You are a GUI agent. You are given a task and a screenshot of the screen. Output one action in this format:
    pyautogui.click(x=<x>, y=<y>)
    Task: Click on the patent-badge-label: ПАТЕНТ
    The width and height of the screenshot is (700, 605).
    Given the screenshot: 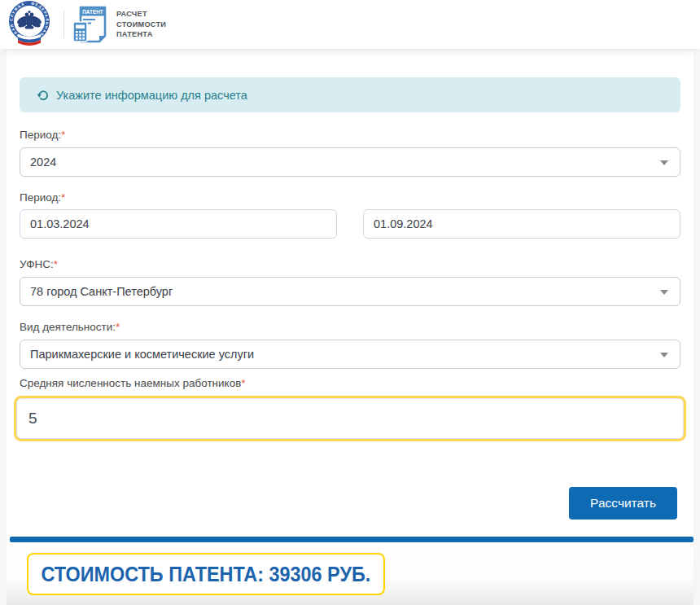 What is the action you would take?
    pyautogui.click(x=93, y=11)
    